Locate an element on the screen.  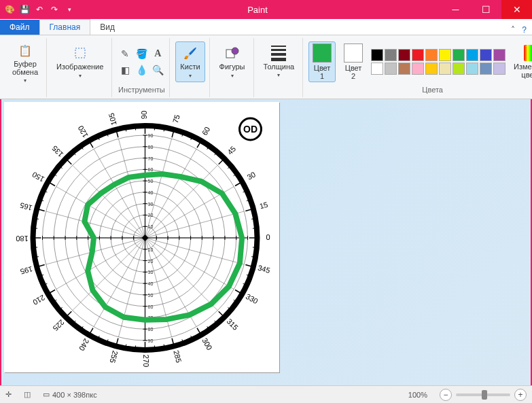
window-title: Paint is located at coordinates (258, 10).